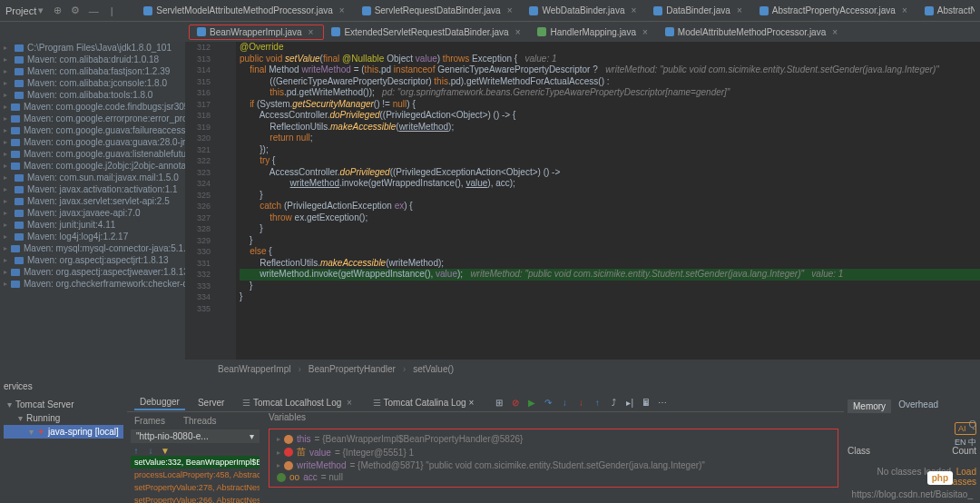 This screenshot has height=503, width=980. Describe the element at coordinates (434, 369) in the screenshot. I see `breadcrumb-item: setValue()` at that location.